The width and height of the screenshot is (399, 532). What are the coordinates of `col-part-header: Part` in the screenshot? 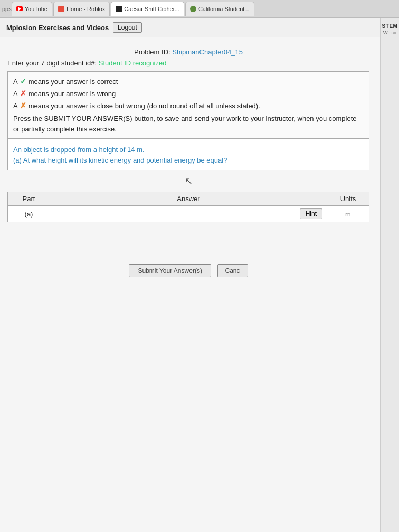 It's located at (29, 199).